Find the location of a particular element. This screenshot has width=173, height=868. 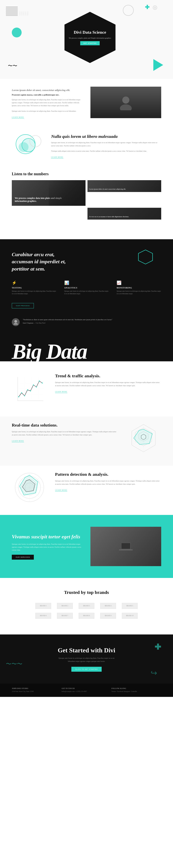

deco-wave-icon: 〜〜 is located at coordinates (12, 66).